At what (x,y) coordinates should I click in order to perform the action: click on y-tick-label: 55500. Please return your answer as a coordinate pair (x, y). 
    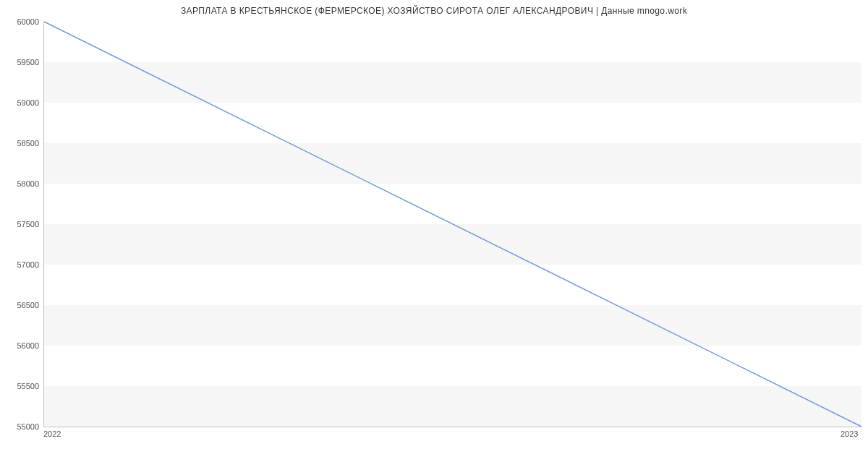
    Looking at the image, I should click on (21, 386).